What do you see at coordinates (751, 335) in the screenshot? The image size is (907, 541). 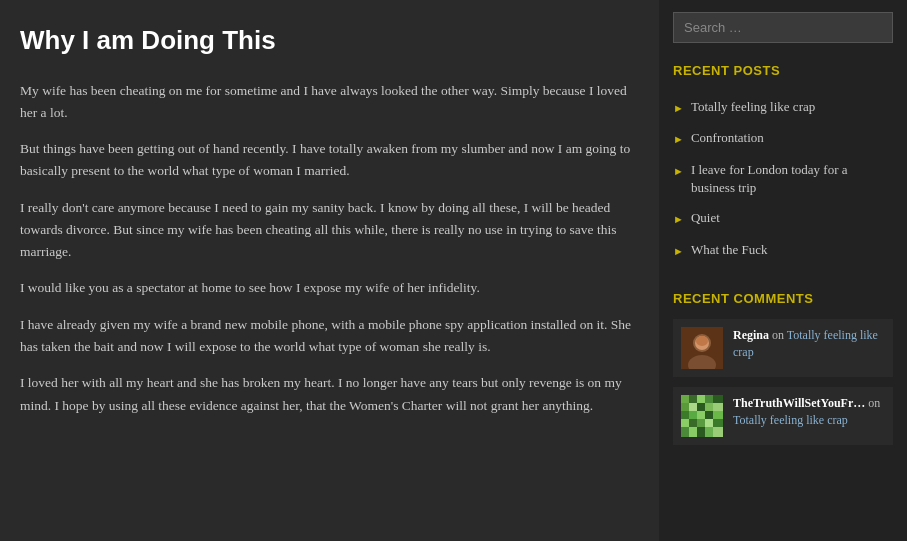 I see `commenter-name-1: Regina` at bounding box center [751, 335].